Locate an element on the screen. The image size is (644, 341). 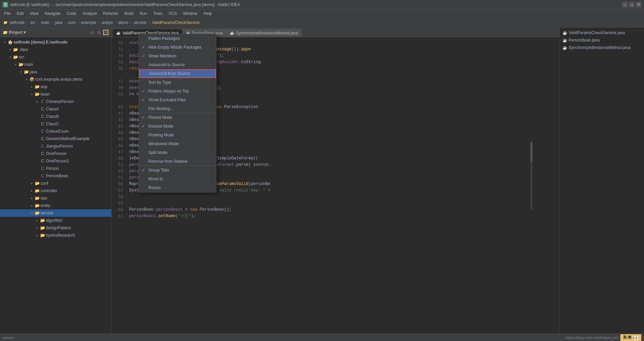
tree-label-root: selfcode [demo] E:\selfcode is located at coordinates (41, 42).